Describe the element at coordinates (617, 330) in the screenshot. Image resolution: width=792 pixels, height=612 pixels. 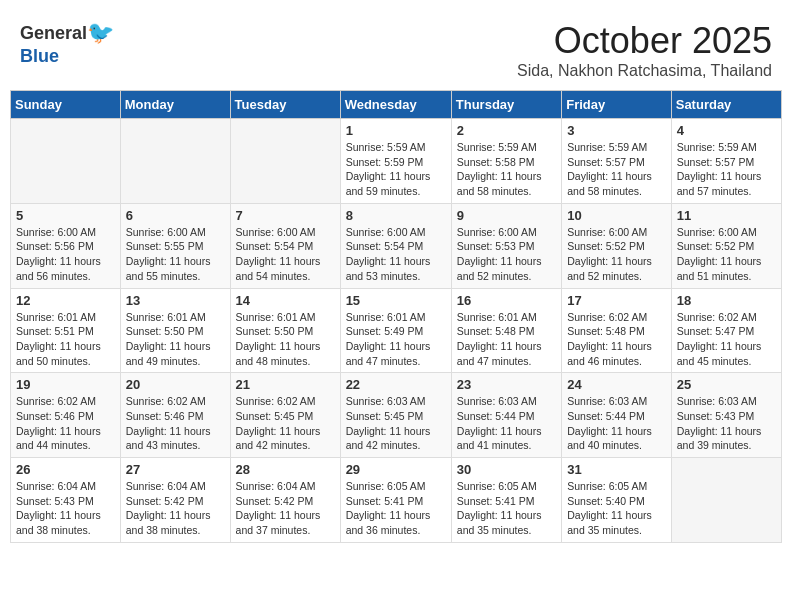
I see `calendar-cell: 17Sunrise: 6:02 AM Sunset: 5:48 PM Dayli…` at that location.